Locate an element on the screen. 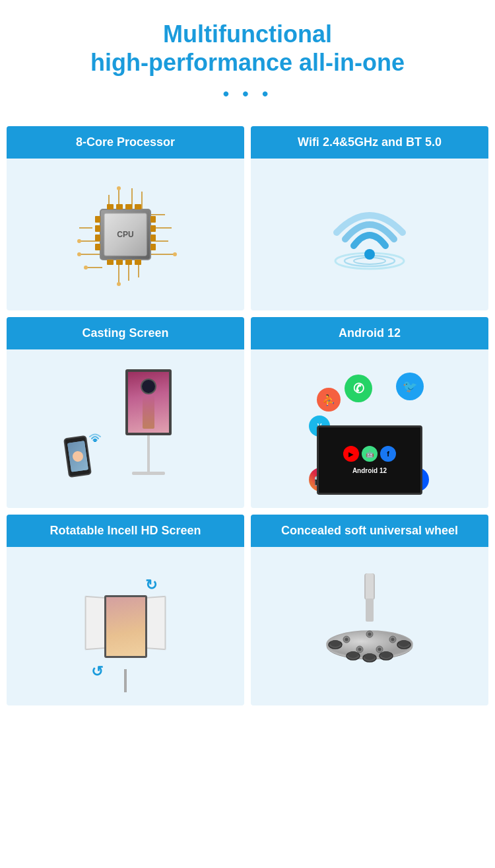 The image size is (495, 868). card-cpu-header: 8-Core Processor is located at coordinates (125, 143).